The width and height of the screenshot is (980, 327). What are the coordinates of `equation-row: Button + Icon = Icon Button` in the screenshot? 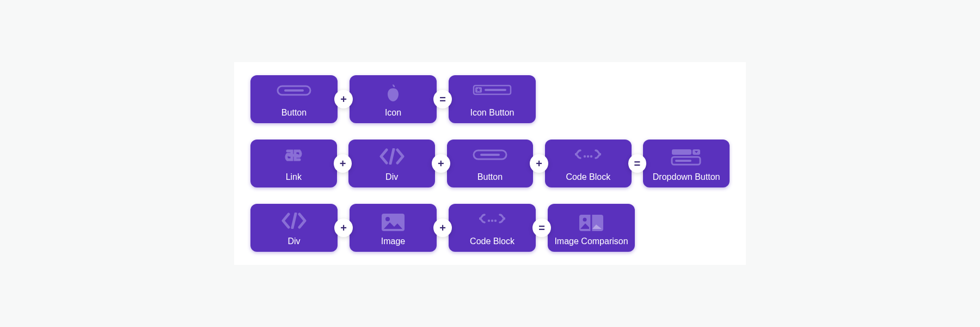 It's located at (490, 99).